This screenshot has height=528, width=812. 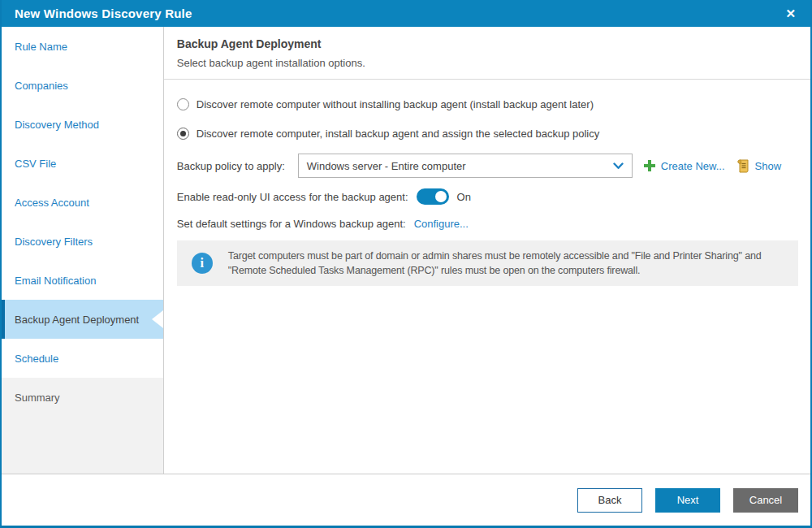 What do you see at coordinates (36, 164) in the screenshot?
I see `sidebar-item-label: CSV File` at bounding box center [36, 164].